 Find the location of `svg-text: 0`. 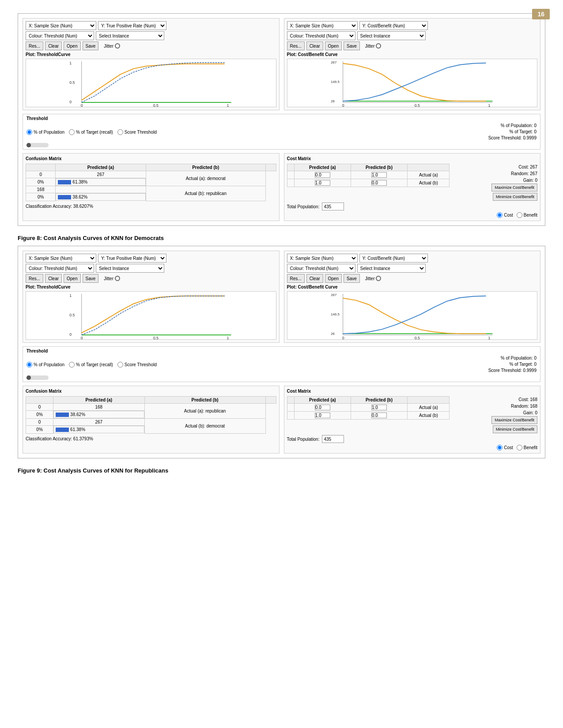

svg-text: 0 is located at coordinates (71, 334).